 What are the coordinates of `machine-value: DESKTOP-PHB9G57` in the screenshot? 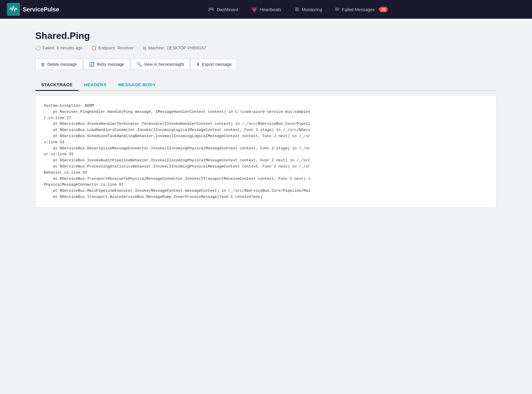 It's located at (186, 48).